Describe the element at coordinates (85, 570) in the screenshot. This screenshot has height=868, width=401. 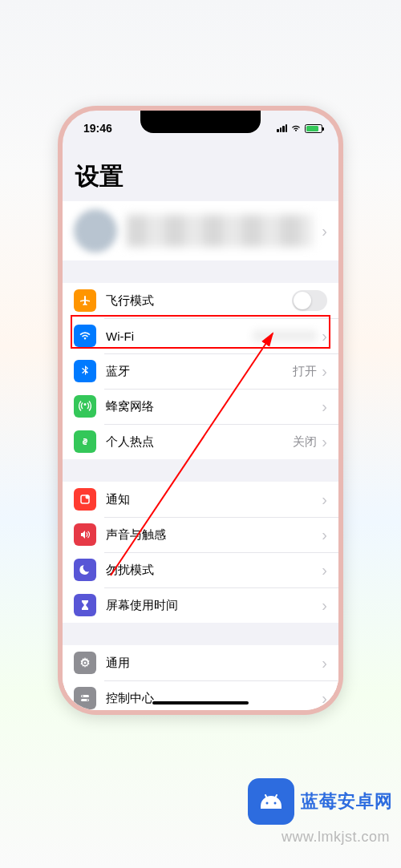
I see `moon-icon` at that location.